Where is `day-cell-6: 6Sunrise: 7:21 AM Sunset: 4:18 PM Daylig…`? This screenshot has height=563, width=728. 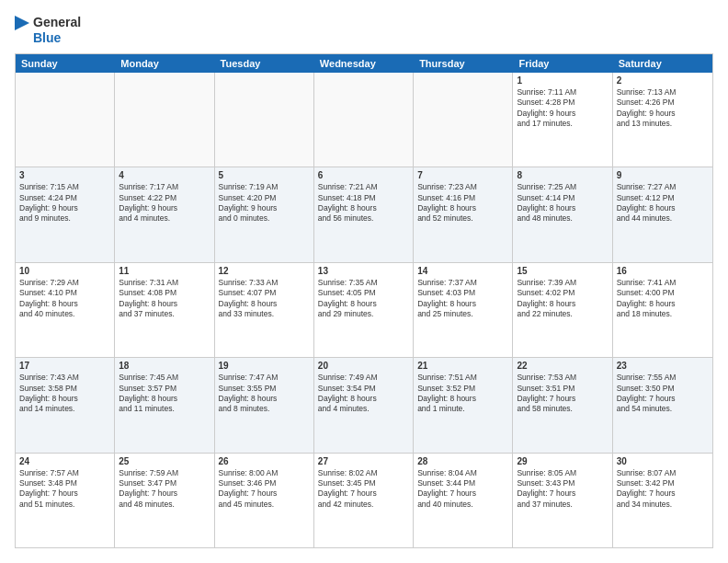
day-cell-6: 6Sunrise: 7:21 AM Sunset: 4:18 PM Daylig… is located at coordinates (364, 214).